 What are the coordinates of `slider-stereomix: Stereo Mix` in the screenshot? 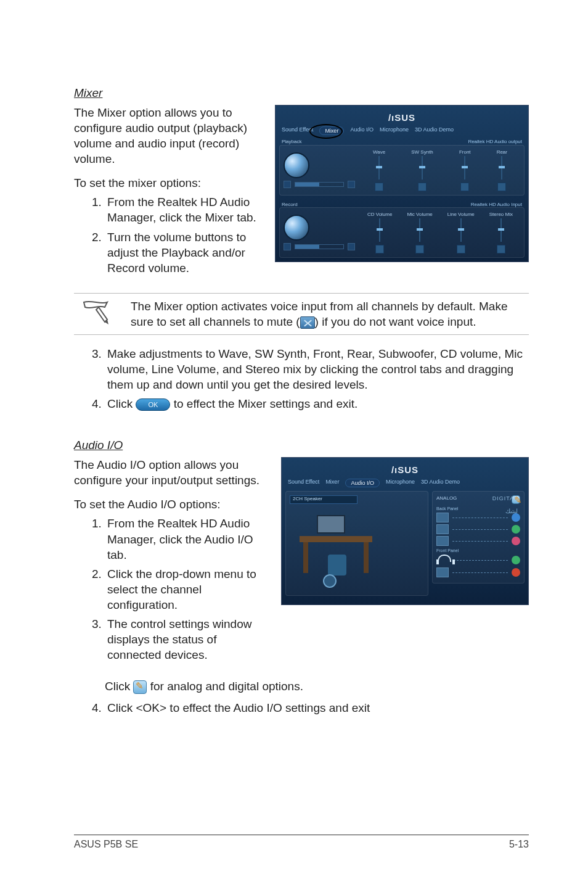 It's located at (501, 233).